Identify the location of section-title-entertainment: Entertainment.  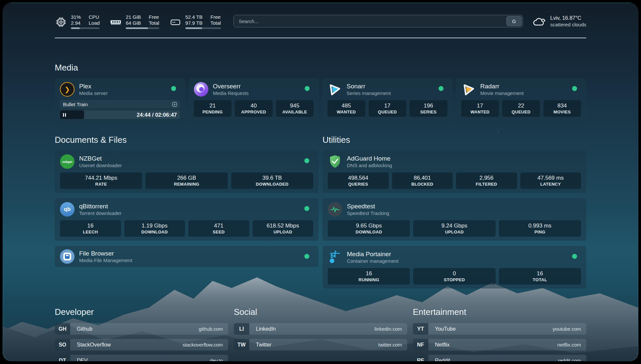
(500, 312).